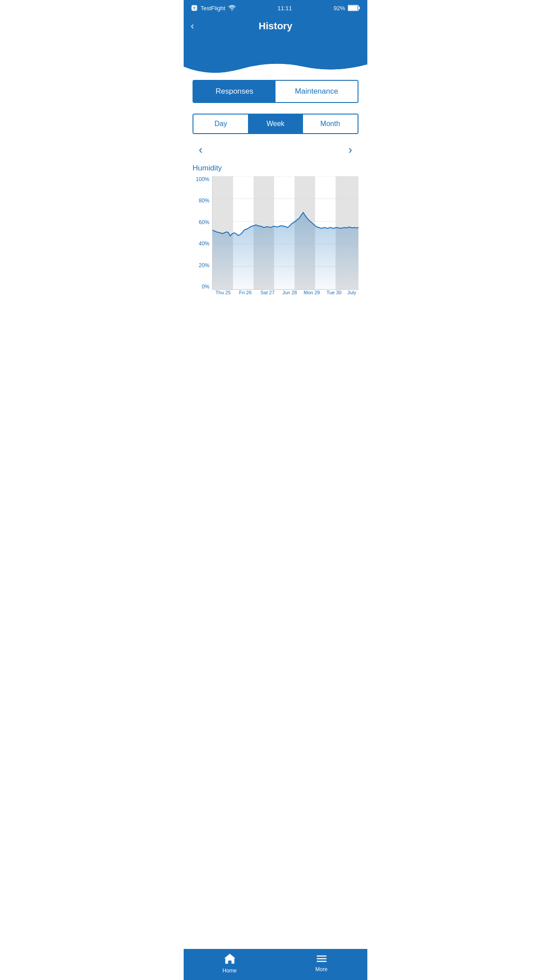  Describe the element at coordinates (276, 35) in the screenshot. I see `header: ‹ History` at that location.